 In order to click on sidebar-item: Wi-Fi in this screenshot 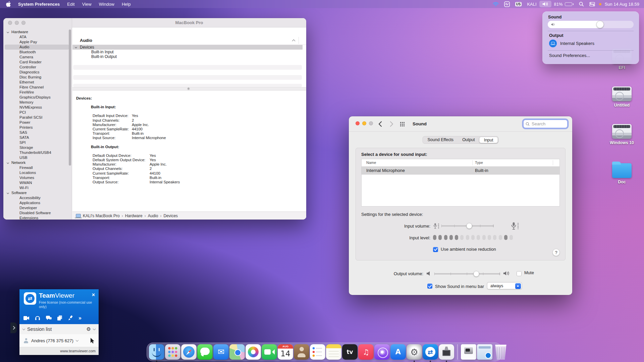, I will do `click(37, 188)`.